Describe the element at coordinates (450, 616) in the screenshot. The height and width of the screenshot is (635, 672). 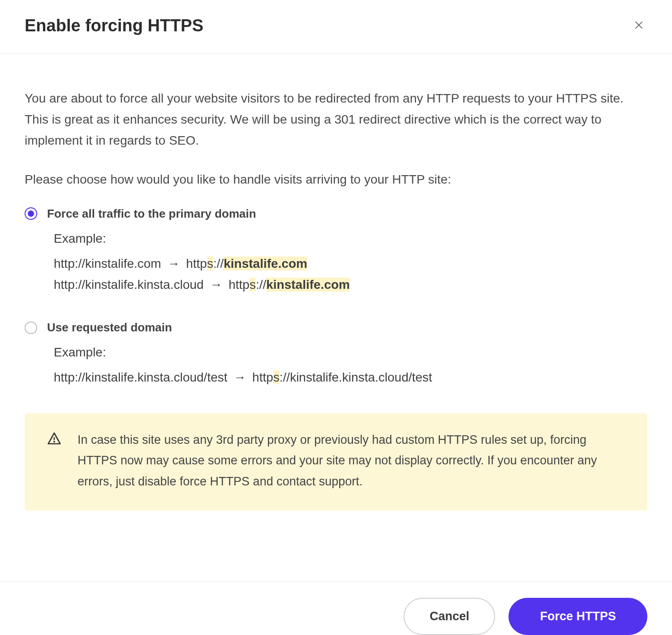
I see `cancel-button: Cancel` at that location.